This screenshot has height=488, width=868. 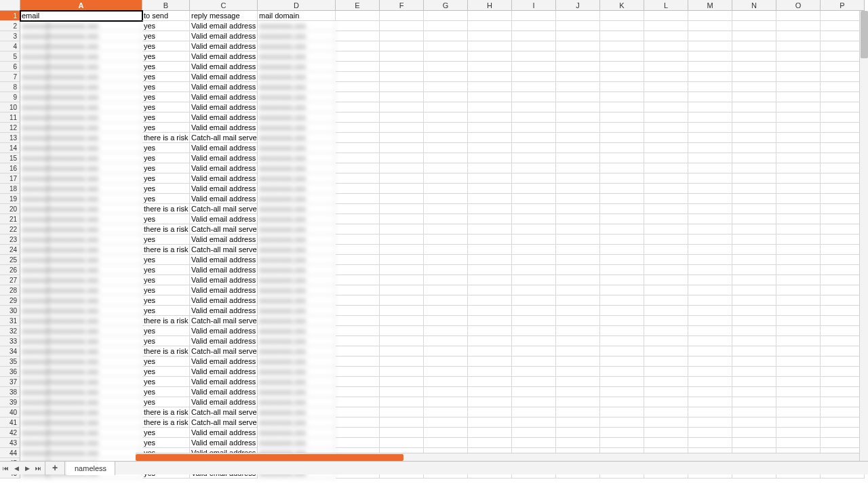 I want to click on cell-A32: xxxxxx@xxxxxxxxx.xxx, so click(x=81, y=331).